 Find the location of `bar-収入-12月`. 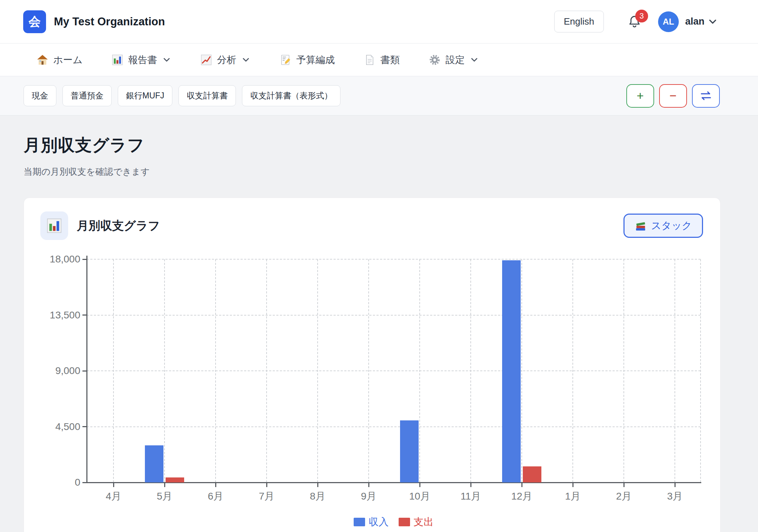

bar-収入-12月 is located at coordinates (511, 372).